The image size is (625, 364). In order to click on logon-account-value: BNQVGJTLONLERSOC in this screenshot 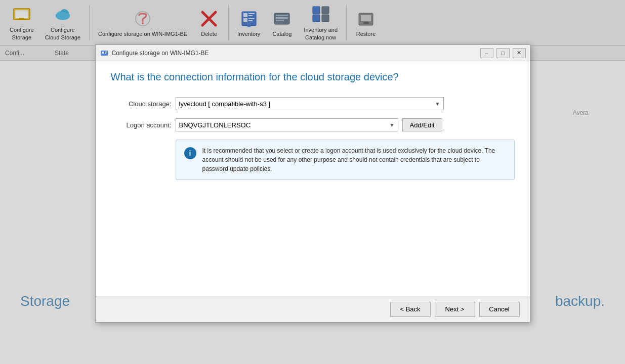, I will do `click(215, 125)`.